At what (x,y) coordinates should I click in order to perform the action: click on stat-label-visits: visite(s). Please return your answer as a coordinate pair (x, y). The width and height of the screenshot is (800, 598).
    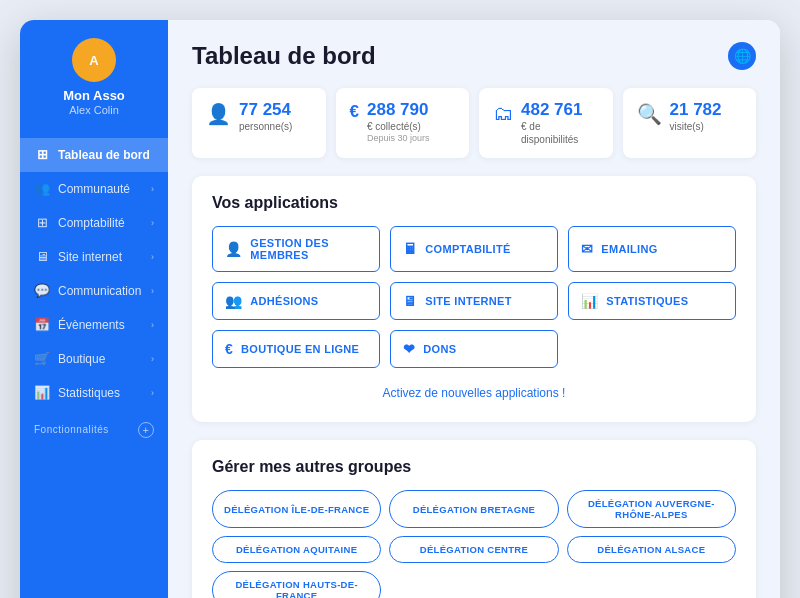
    Looking at the image, I should click on (696, 126).